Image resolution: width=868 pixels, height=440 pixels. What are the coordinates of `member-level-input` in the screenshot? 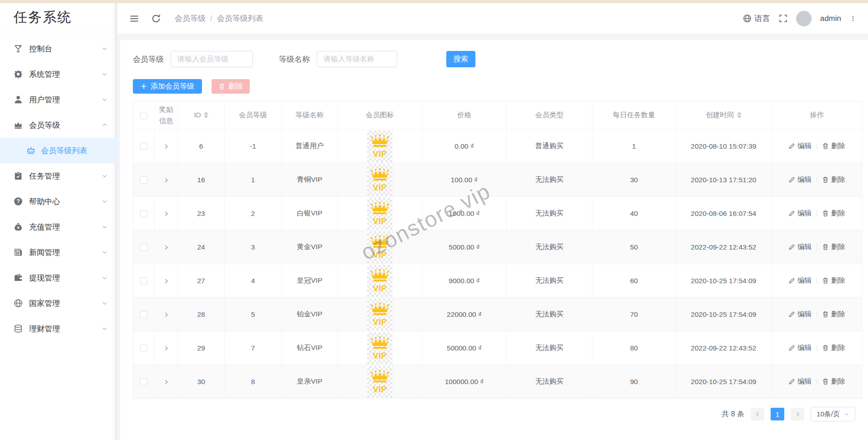 It's located at (212, 59).